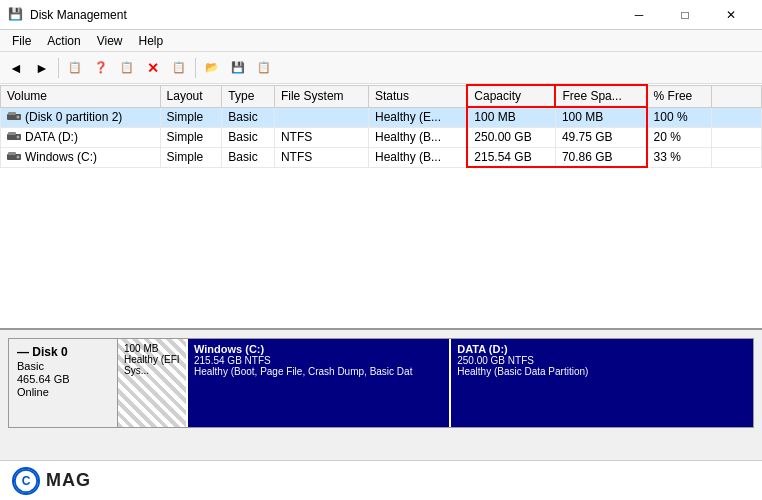 Image resolution: width=762 pixels, height=500 pixels. Describe the element at coordinates (685, 15) in the screenshot. I see `title-bar-controls: ─ □ ✕` at that location.